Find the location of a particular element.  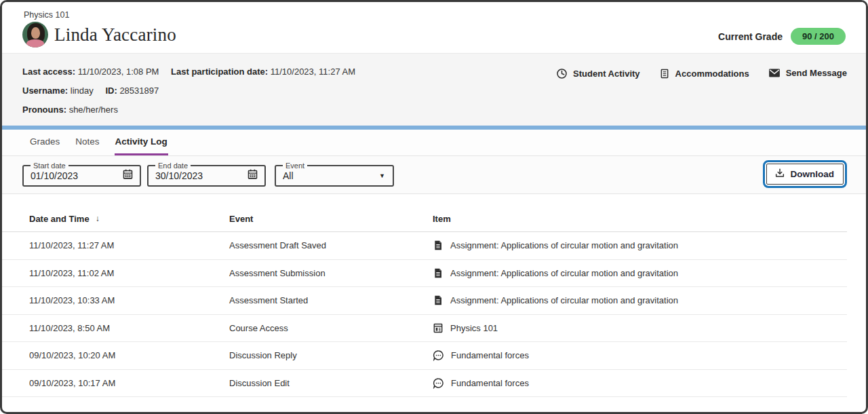

download-icon is located at coordinates (780, 174).